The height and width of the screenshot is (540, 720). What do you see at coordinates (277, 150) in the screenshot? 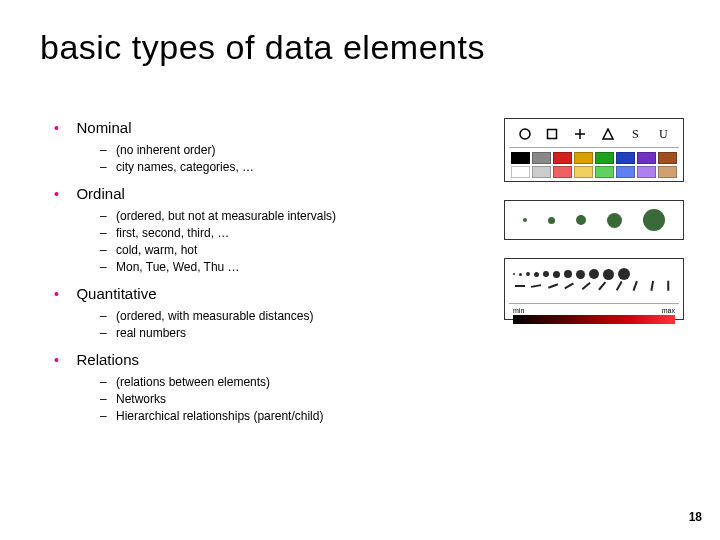
I see `sub-item: –(no inherent order)` at bounding box center [277, 150].